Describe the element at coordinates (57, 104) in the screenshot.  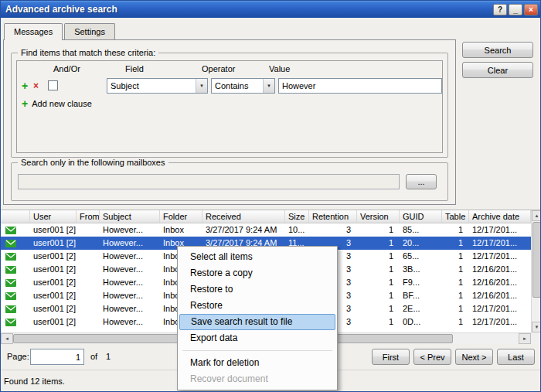
I see `add-new-clause-link: + Add new clause` at that location.